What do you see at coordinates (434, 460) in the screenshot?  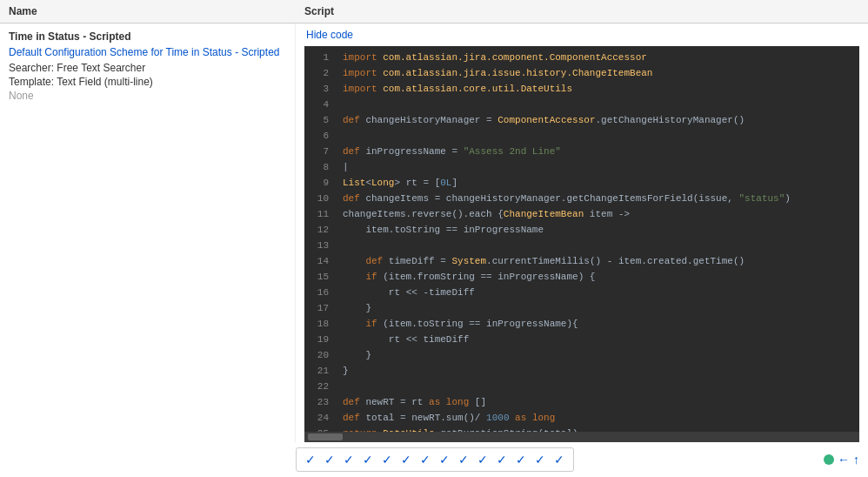 I see `bottom-row: ✓ ✓ ✓ ✓ ✓ ✓ ✓ ✓ ✓ ✓ ✓ ✓ ✓ ✓ ← ↑` at bounding box center [434, 460].